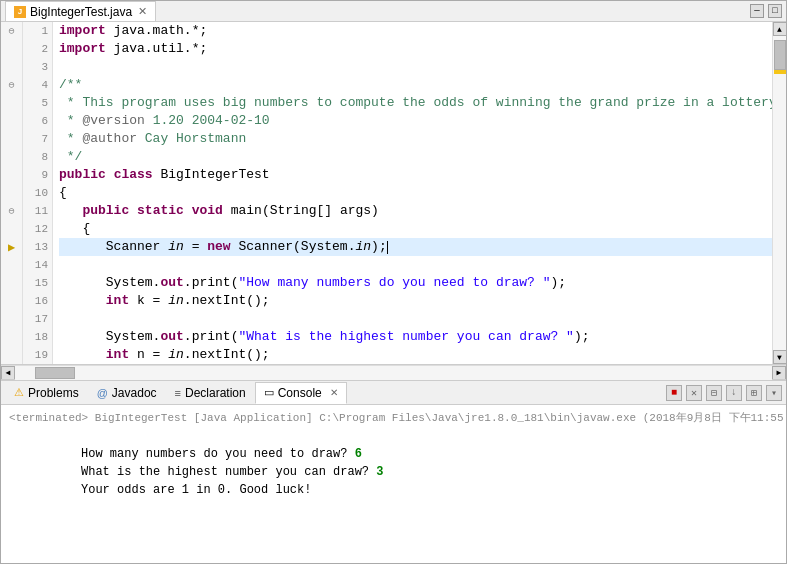 This screenshot has width=787, height=564. Describe the element at coordinates (38, 283) in the screenshot. I see `ln-15: 15` at that location.